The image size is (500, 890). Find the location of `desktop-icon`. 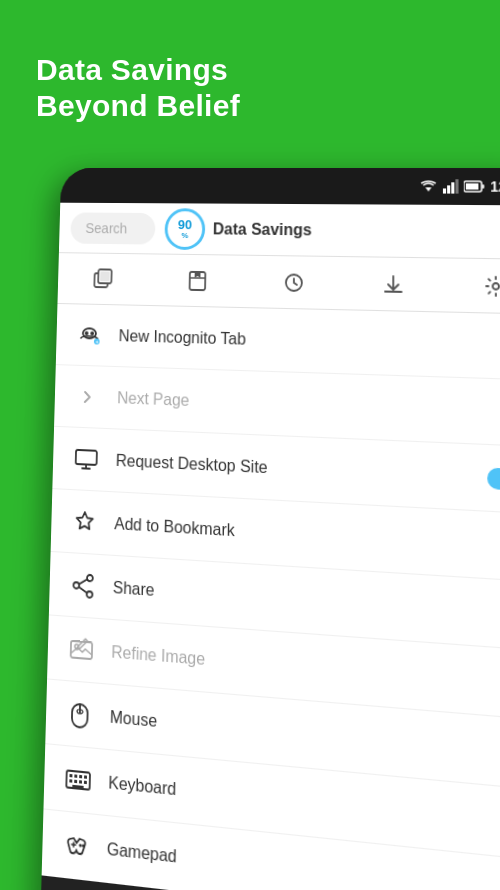

desktop-icon is located at coordinates (86, 458).